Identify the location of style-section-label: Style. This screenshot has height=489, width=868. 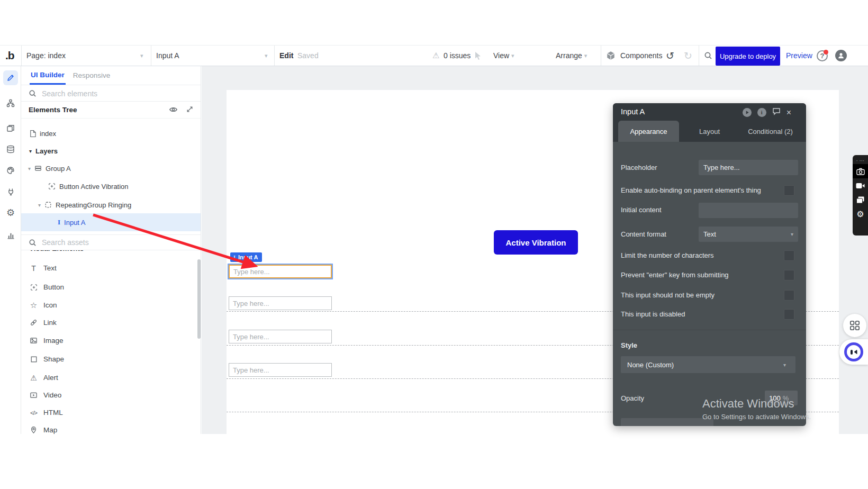
(629, 345).